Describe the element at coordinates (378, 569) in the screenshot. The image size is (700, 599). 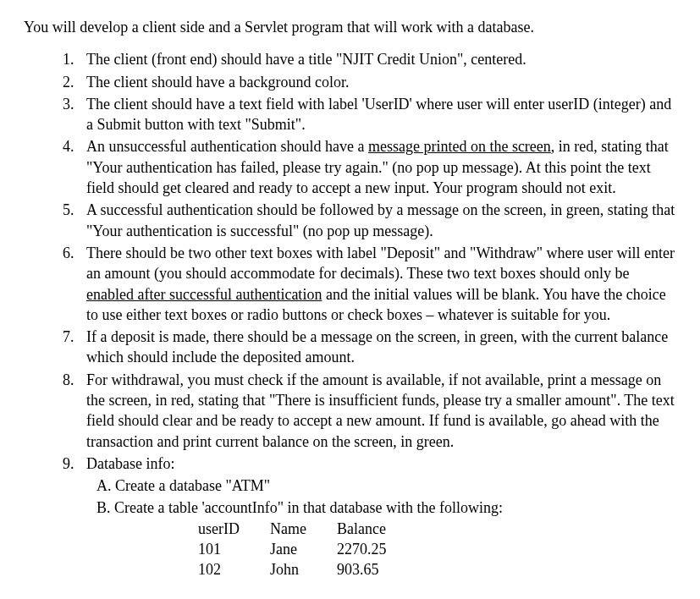
I see `cell-balance: 903.65` at that location.